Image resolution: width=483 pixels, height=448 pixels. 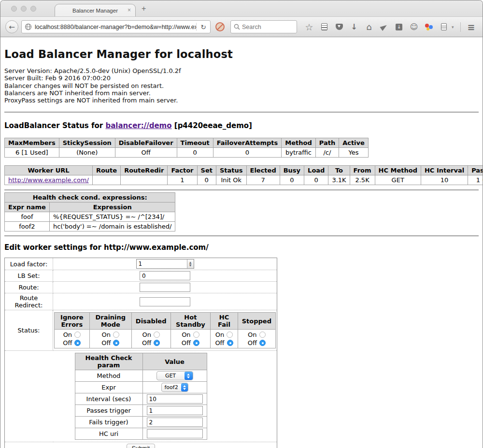 I want to click on inherit-notice-line: Balancers are NOT inherited from main se…, so click(x=242, y=93).